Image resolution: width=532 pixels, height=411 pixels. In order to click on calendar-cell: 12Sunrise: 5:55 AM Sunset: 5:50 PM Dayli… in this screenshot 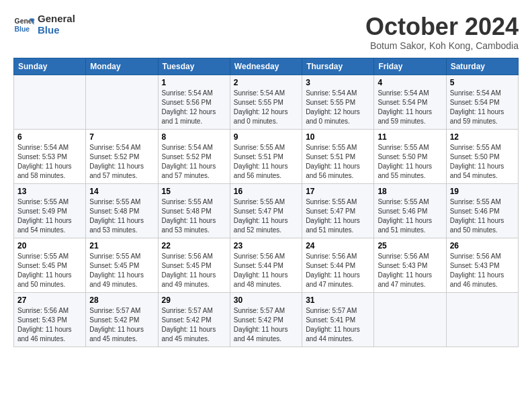, I will do `click(482, 156)`.